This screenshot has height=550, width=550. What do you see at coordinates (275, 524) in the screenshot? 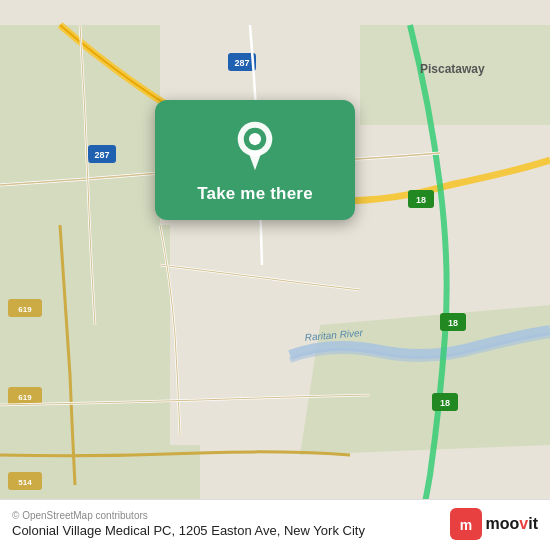
I see `bottom-bar: © OpenStreetMap contributors Colonial Vi…` at bounding box center [275, 524].